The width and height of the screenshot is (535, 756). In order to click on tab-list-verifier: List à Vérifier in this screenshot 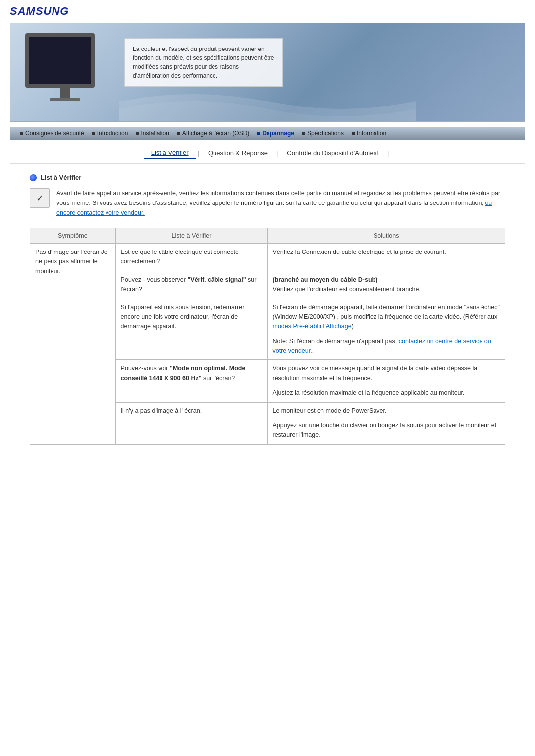, I will do `click(170, 153)`.